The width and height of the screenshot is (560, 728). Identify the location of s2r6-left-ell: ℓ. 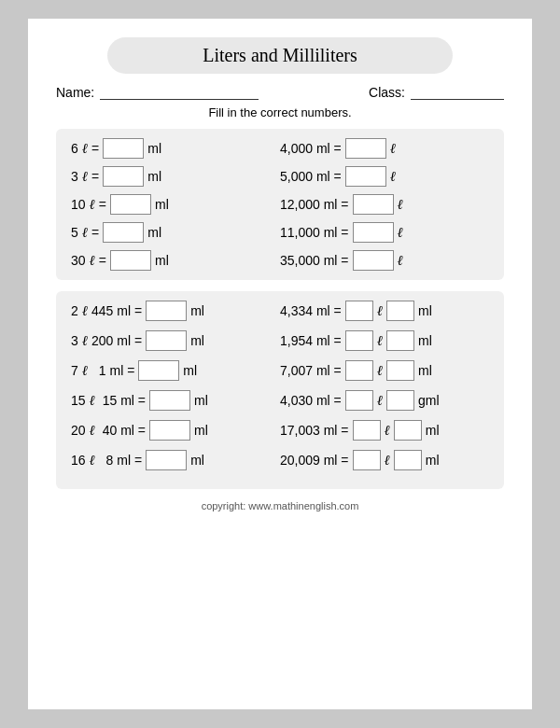
(92, 461).